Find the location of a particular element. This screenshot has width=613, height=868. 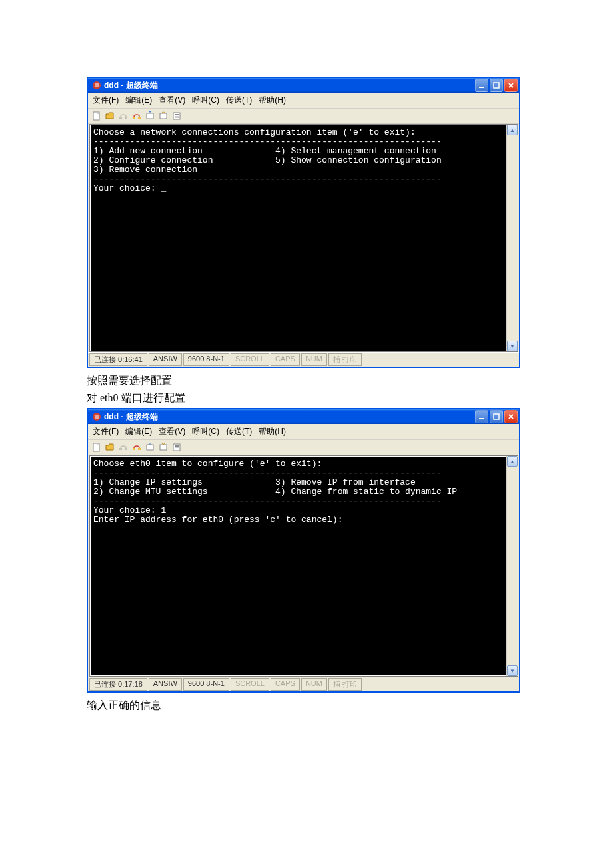

status-connection: 已连接 0:17:18 is located at coordinates (119, 684).